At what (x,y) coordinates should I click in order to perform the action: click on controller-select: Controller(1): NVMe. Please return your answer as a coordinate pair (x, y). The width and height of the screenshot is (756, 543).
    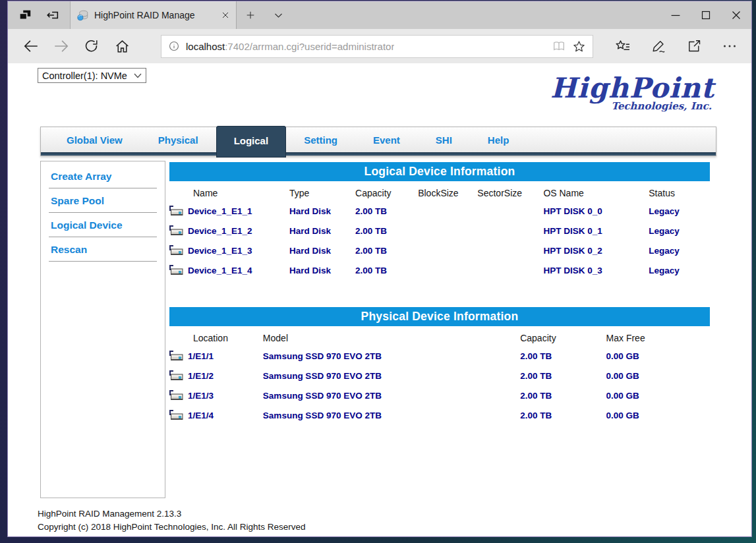
    Looking at the image, I should click on (92, 75).